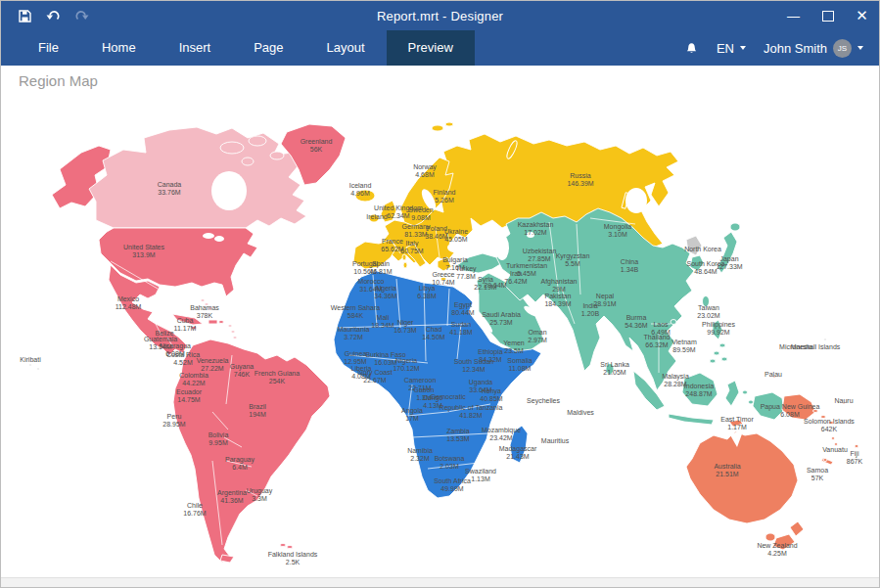 The height and width of the screenshot is (588, 880). I want to click on maximize-button, so click(828, 16).